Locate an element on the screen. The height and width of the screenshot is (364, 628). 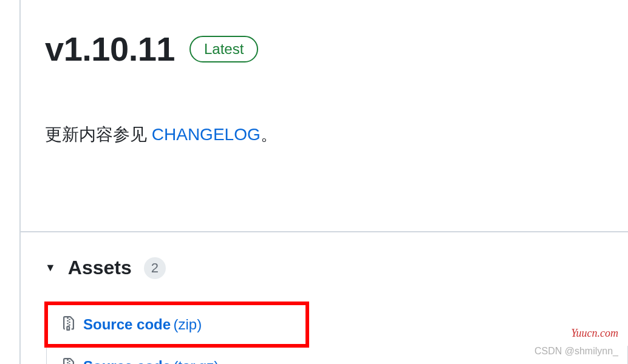
asset-row: Source code (zip) is located at coordinates (177, 325).